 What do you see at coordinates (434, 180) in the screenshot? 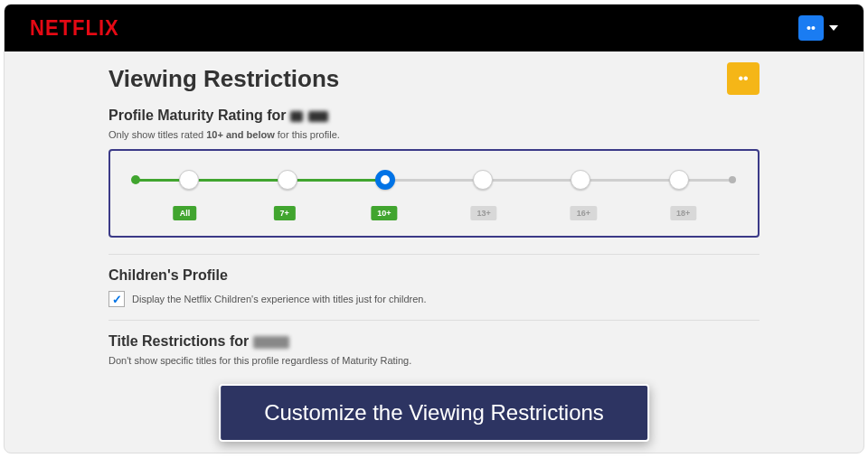
I see `maturity-slider` at bounding box center [434, 180].